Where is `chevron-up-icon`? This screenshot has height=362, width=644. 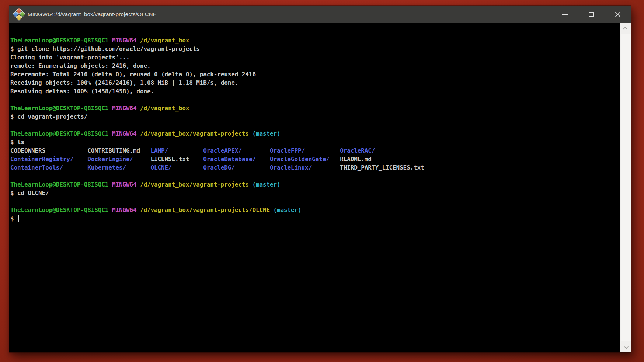
chevron-up-icon is located at coordinates (625, 29).